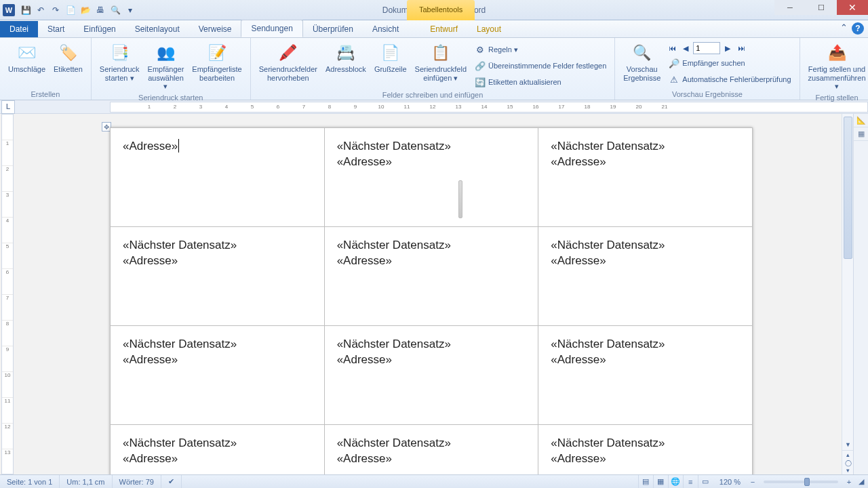 This screenshot has height=488, width=868. Describe the element at coordinates (844, 28) in the screenshot. I see `minimize-ribbon-icon: ⌃` at that location.